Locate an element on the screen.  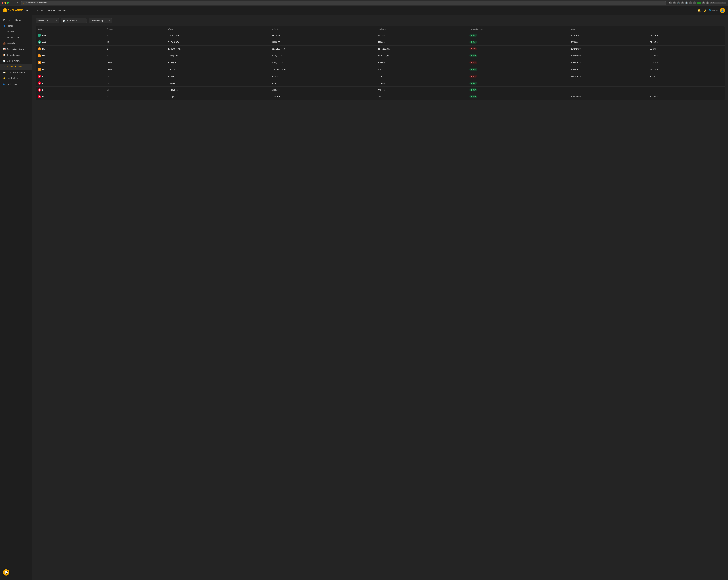
nav-otc-trade: OTC Trade is located at coordinates (40, 10).